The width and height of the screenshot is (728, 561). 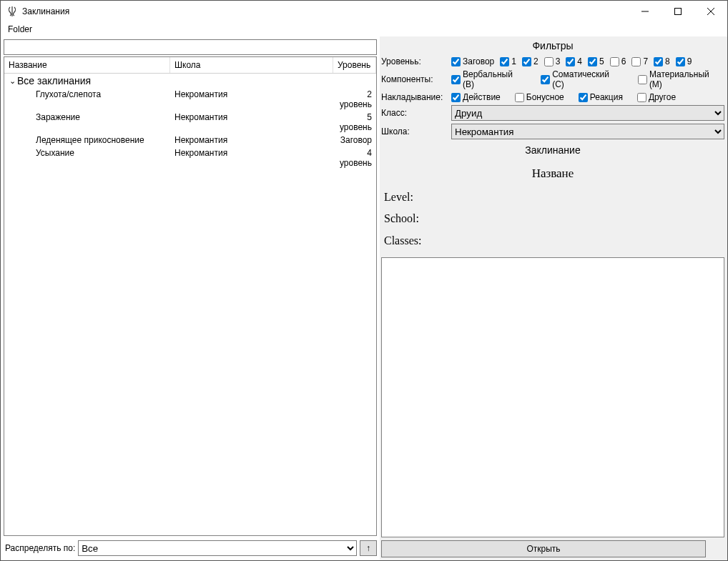 What do you see at coordinates (190, 81) in the screenshot?
I see `tree-group: ⌄Все заклинания` at bounding box center [190, 81].